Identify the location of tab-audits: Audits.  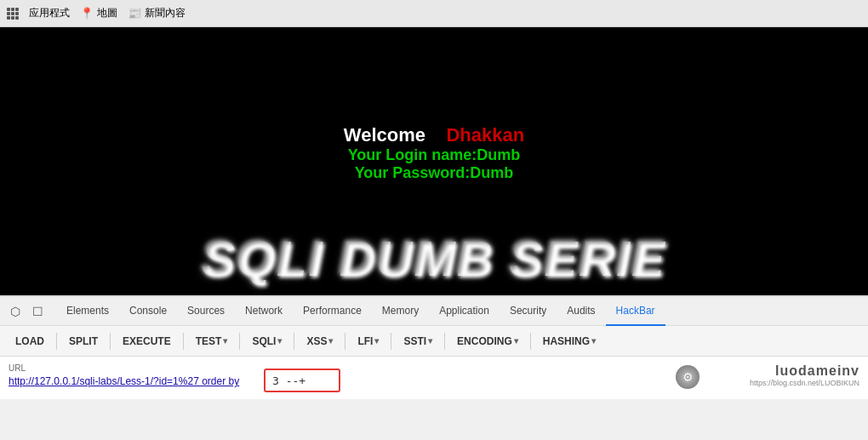
(580, 311).